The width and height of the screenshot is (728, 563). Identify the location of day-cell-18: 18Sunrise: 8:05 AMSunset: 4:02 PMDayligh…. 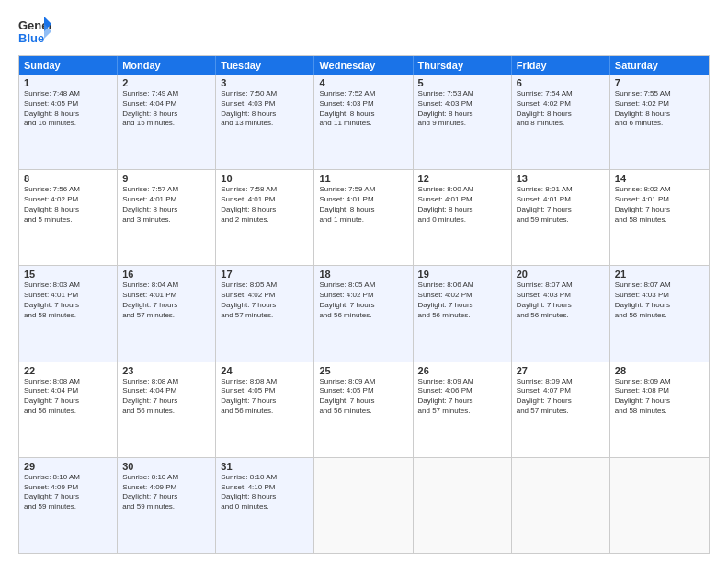
(364, 313).